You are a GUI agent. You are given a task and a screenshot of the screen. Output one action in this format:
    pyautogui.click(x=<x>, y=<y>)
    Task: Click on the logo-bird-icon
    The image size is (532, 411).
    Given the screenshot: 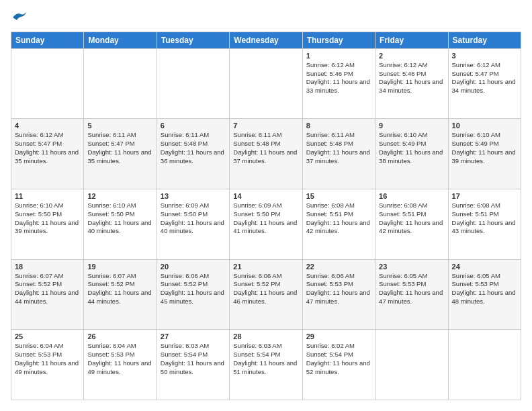 What is the action you would take?
    pyautogui.click(x=19, y=17)
    